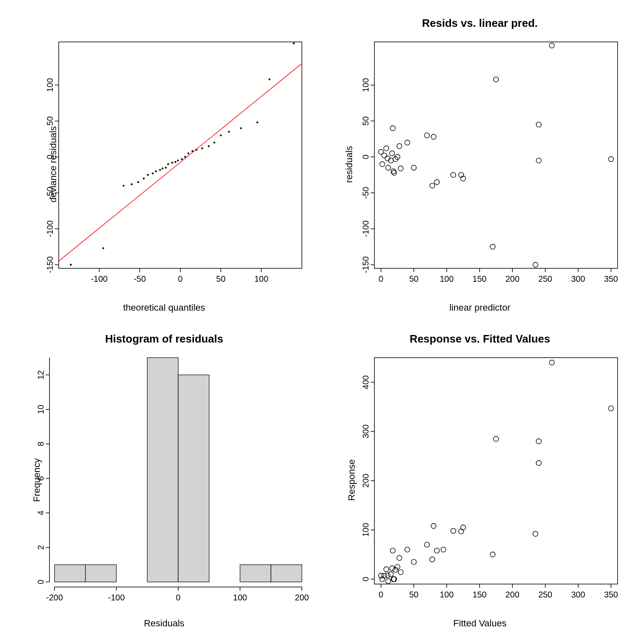 This screenshot has height=644, width=644. I want to click on svg-text: -200, so click(55, 597).